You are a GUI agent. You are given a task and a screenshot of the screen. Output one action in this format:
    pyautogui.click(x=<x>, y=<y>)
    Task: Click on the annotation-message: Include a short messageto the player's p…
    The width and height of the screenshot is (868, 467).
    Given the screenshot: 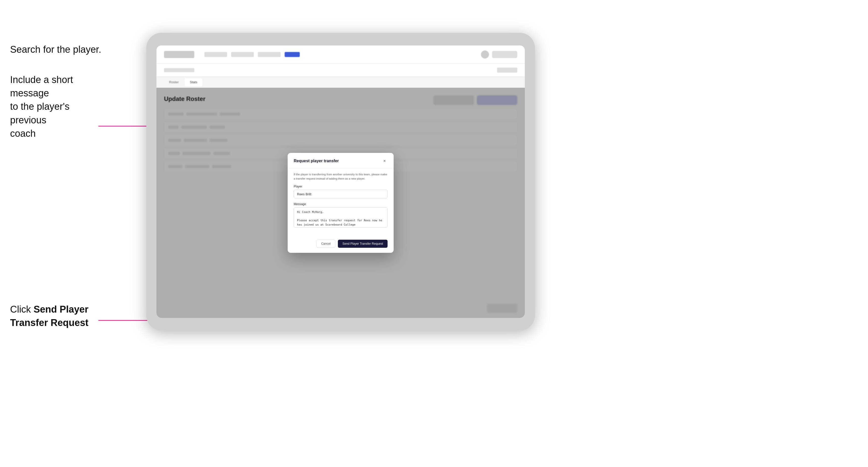 What is the action you would take?
    pyautogui.click(x=56, y=106)
    